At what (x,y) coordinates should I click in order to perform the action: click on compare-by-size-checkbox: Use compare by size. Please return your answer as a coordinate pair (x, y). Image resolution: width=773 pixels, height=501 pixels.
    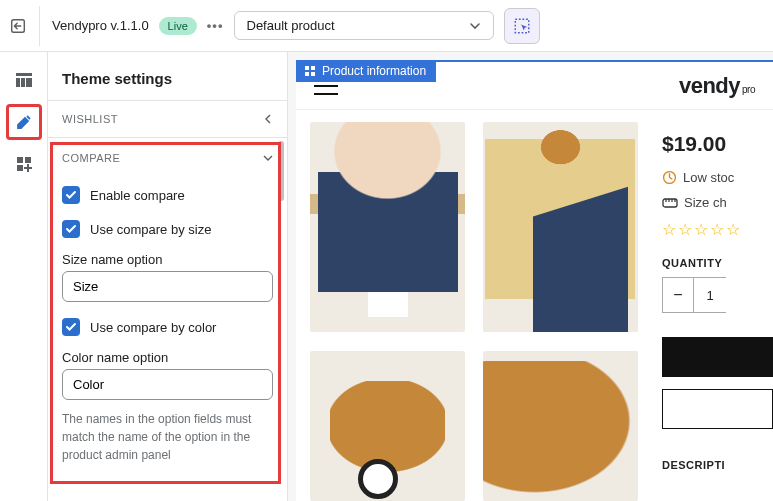
    Looking at the image, I should click on (168, 229).